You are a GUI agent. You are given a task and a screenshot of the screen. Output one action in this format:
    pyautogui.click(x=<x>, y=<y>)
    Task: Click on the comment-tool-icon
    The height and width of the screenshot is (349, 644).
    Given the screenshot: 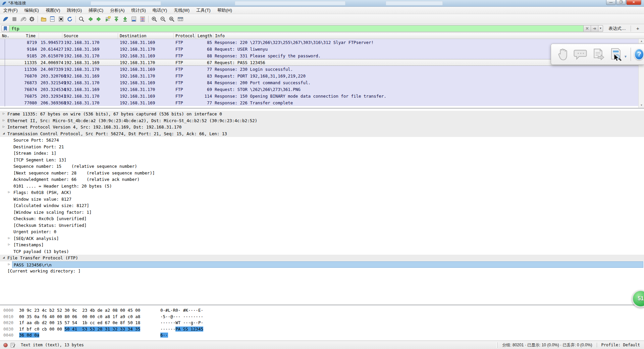 What is the action you would take?
    pyautogui.click(x=580, y=54)
    